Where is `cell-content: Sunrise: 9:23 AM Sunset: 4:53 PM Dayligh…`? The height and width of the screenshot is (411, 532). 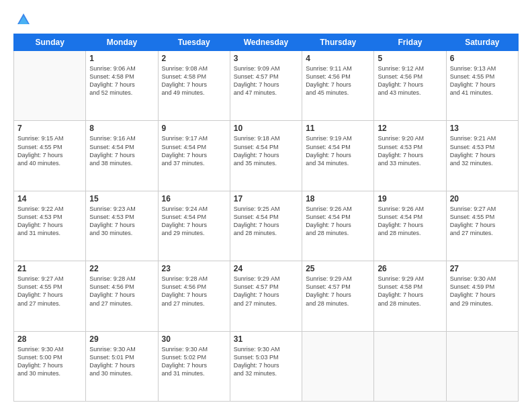
cell-content: Sunrise: 9:23 AM Sunset: 4:53 PM Dayligh… is located at coordinates (122, 222).